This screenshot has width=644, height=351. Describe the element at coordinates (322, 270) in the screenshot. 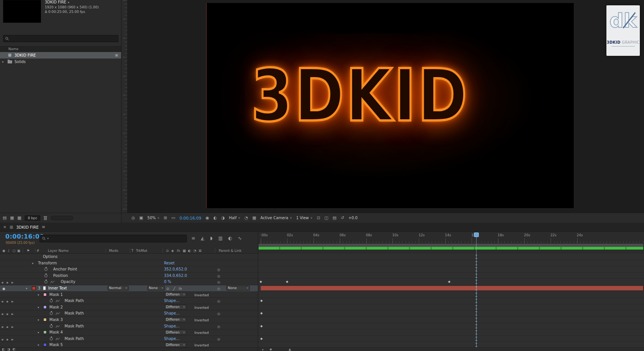

I see `timeline-row-anchor-point: Anchor Point352.0,652.0◎` at that location.